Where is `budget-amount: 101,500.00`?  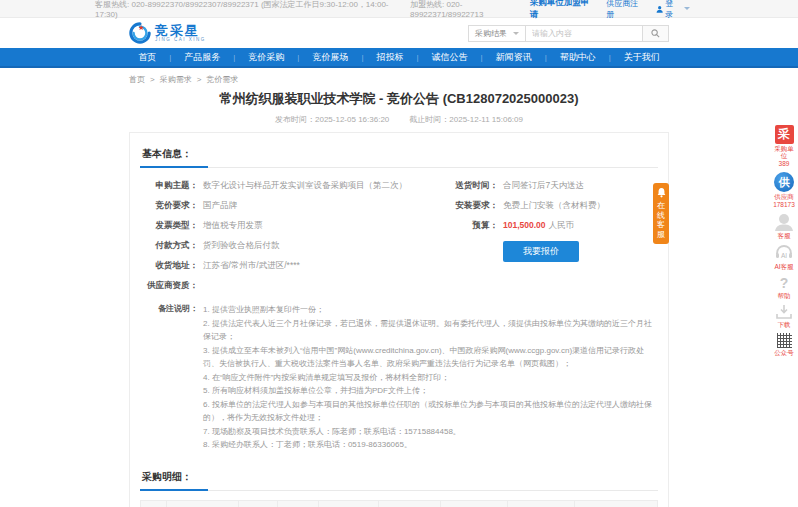
budget-amount: 101,500.00 is located at coordinates (524, 225).